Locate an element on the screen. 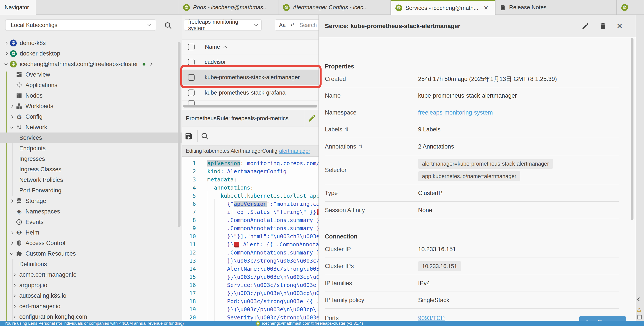 The height and width of the screenshot is (326, 644). code-line: 12 .CommonAnnotations.summary }}- is located at coordinates (258, 252).